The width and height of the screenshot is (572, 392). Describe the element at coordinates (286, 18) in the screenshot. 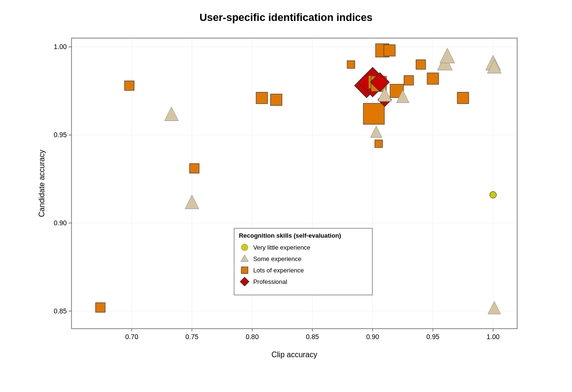

I see `chart-title: User-specific identification indices` at that location.